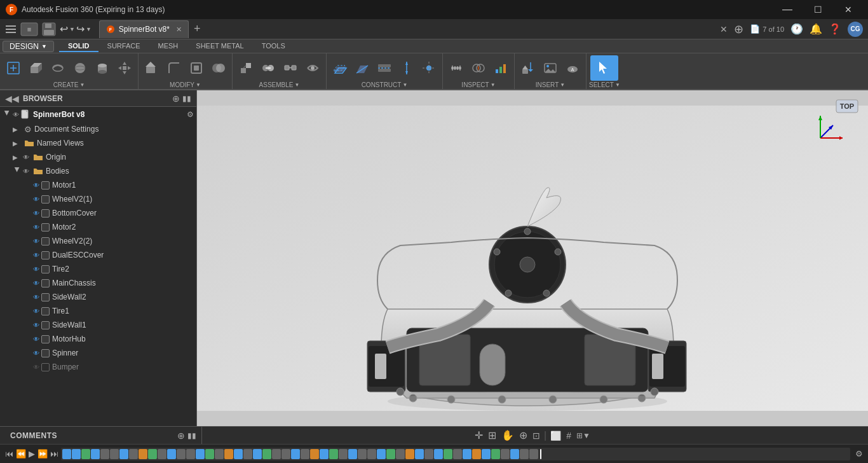 The image size is (868, 463). What do you see at coordinates (583, 436) in the screenshot?
I see `more-display-btn: ⊞▼` at bounding box center [583, 436].